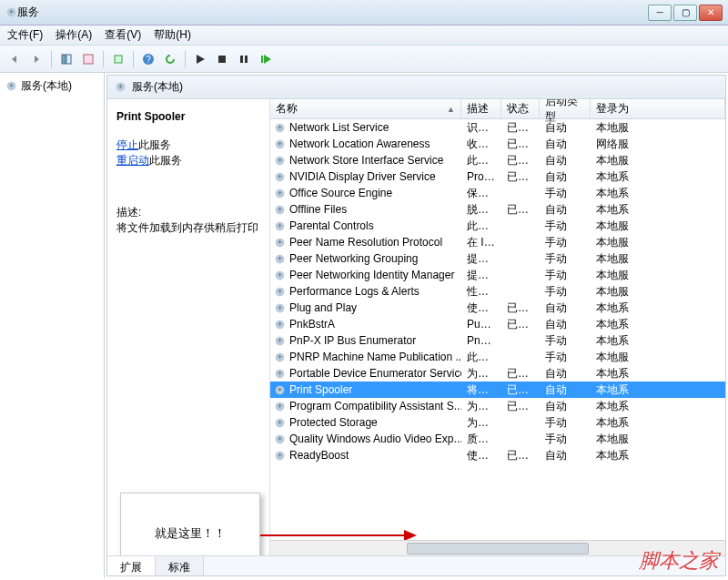  Describe the element at coordinates (188, 117) in the screenshot. I see `selected-service-name: Print Spooler` at that location.